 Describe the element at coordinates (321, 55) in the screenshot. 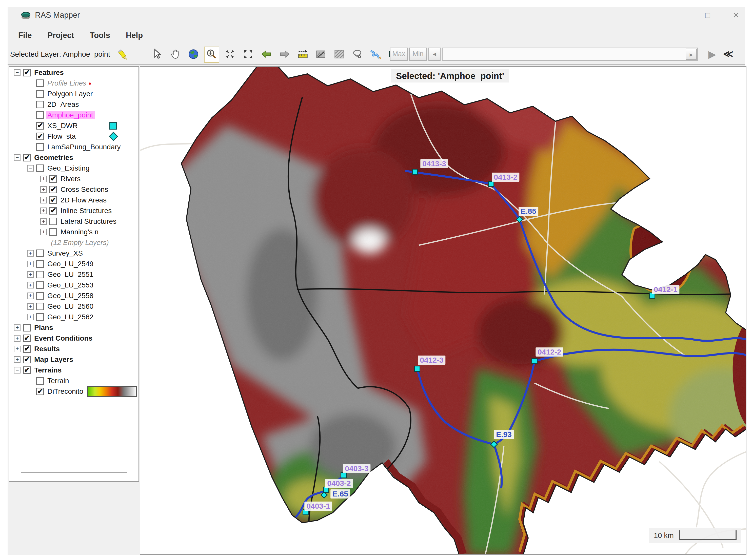

I see `plot-terrain-tool-button` at that location.